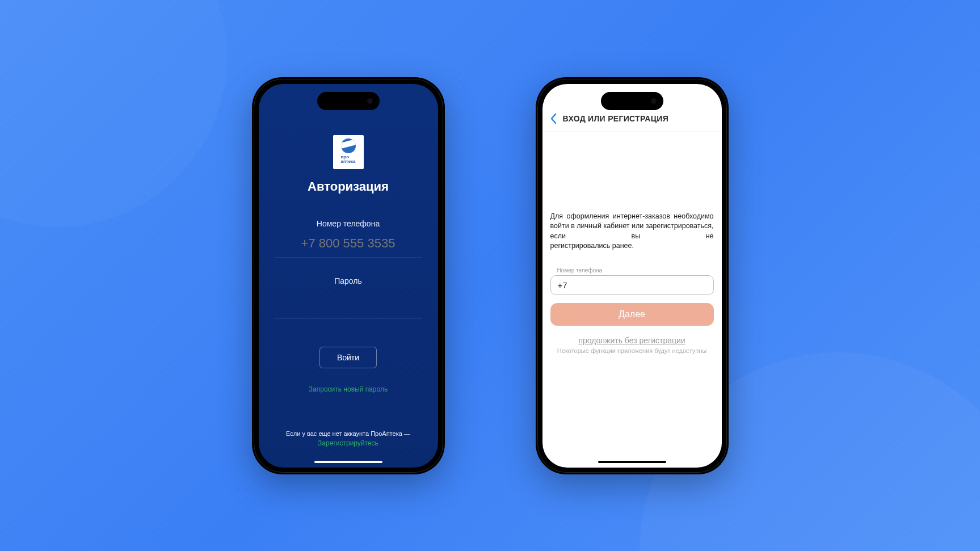 This screenshot has width=980, height=551. Describe the element at coordinates (348, 389) in the screenshot. I see `reset-password-link: Запросить новый пароль` at that location.